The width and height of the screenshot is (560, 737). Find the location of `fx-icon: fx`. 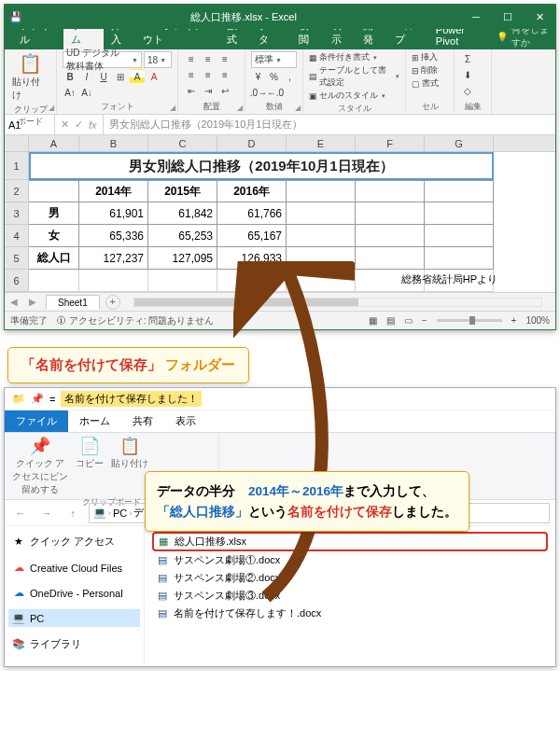

fx-icon: fx is located at coordinates (93, 125).